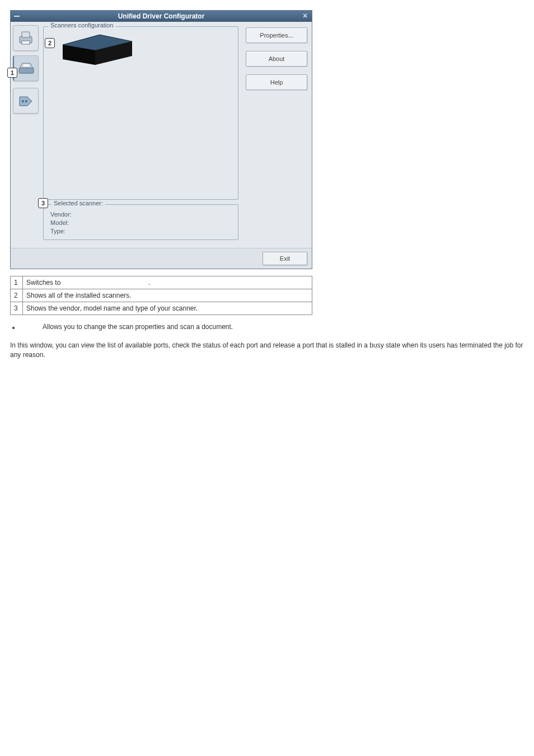 The height and width of the screenshot is (756, 534). I want to click on side-tab-printers, so click(26, 38).